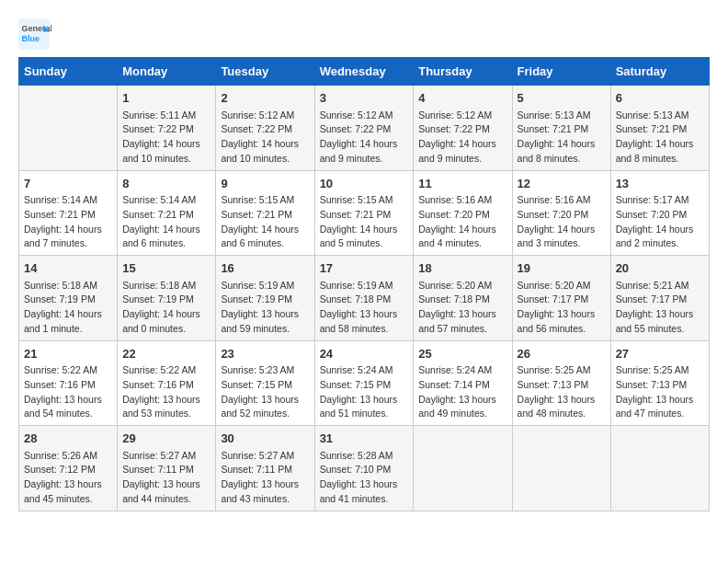 This screenshot has width=728, height=563. What do you see at coordinates (562, 354) in the screenshot?
I see `day-number: 26` at bounding box center [562, 354].